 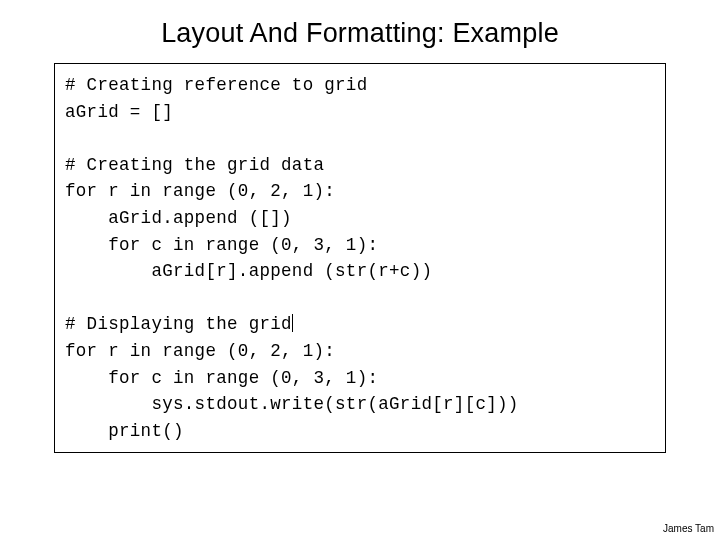 What do you see at coordinates (292, 323) in the screenshot?
I see `text-caret` at bounding box center [292, 323].